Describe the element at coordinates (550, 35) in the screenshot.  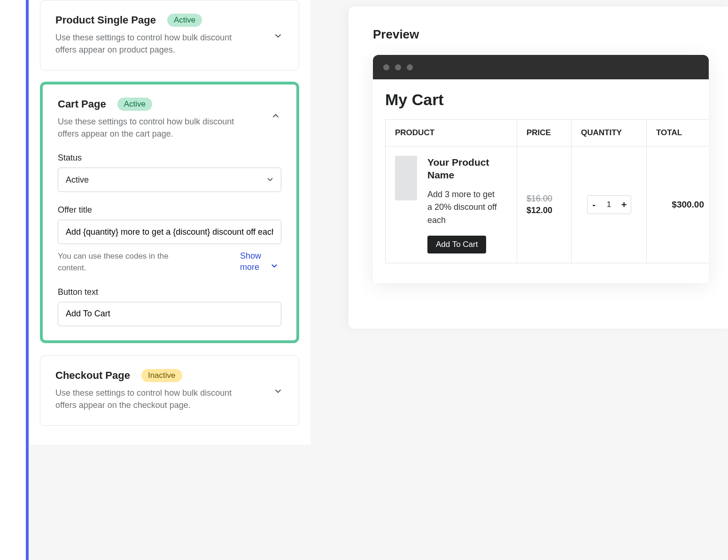
I see `preview-heading: Preview` at that location.